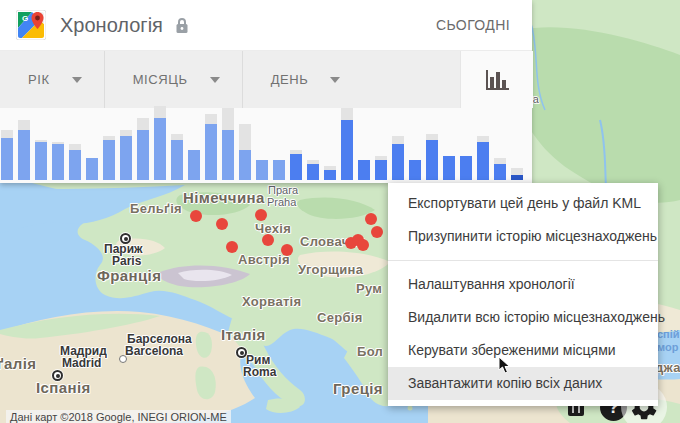  What do you see at coordinates (496, 80) in the screenshot?
I see `chart-toggle-button` at bounding box center [496, 80].